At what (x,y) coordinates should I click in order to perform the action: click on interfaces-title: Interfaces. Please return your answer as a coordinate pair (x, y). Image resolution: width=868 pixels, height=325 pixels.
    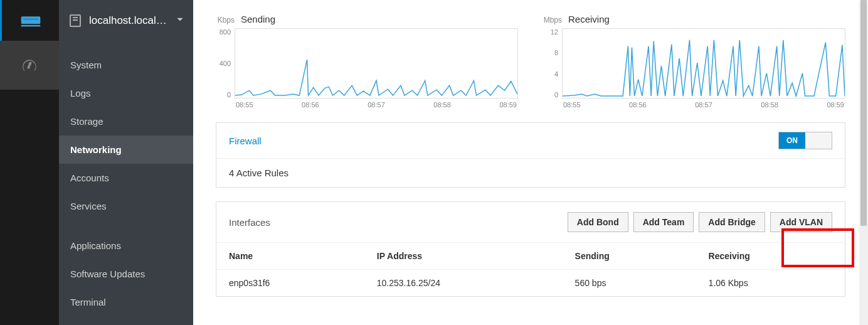
    Looking at the image, I should click on (250, 222).